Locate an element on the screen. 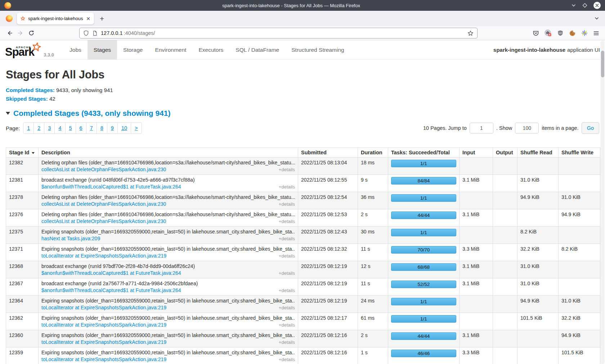 This screenshot has width=605, height=364. column-header-submitted: Submitted is located at coordinates (328, 153).